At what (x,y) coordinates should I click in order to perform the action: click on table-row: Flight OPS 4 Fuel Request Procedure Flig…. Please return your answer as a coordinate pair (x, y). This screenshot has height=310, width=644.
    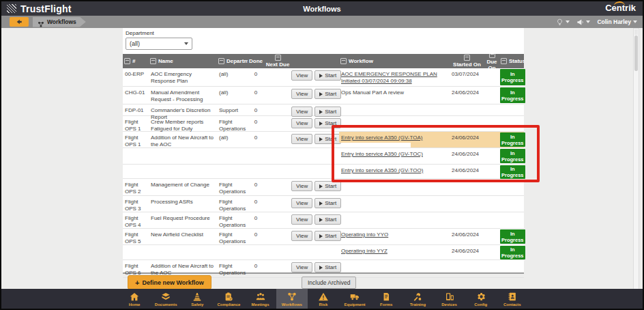
    Looking at the image, I should click on (323, 221).